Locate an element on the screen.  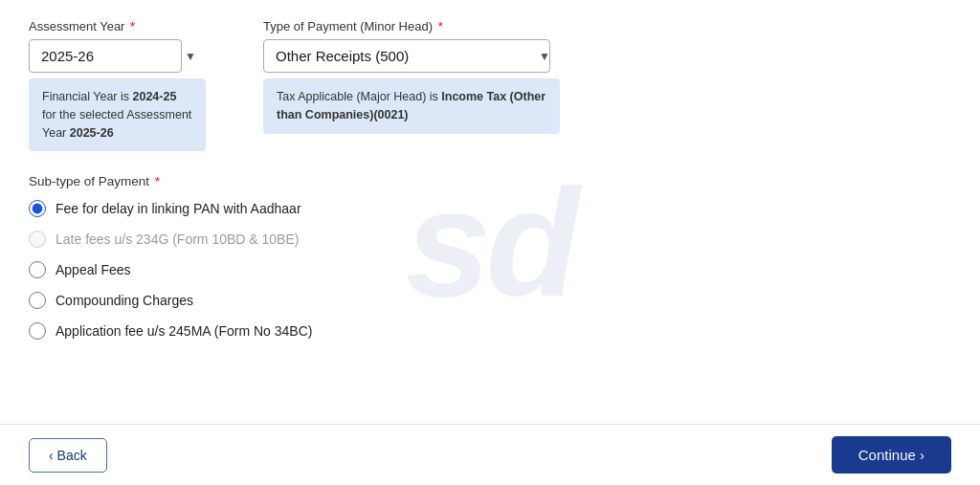
required-star-ay: * is located at coordinates (130, 27).